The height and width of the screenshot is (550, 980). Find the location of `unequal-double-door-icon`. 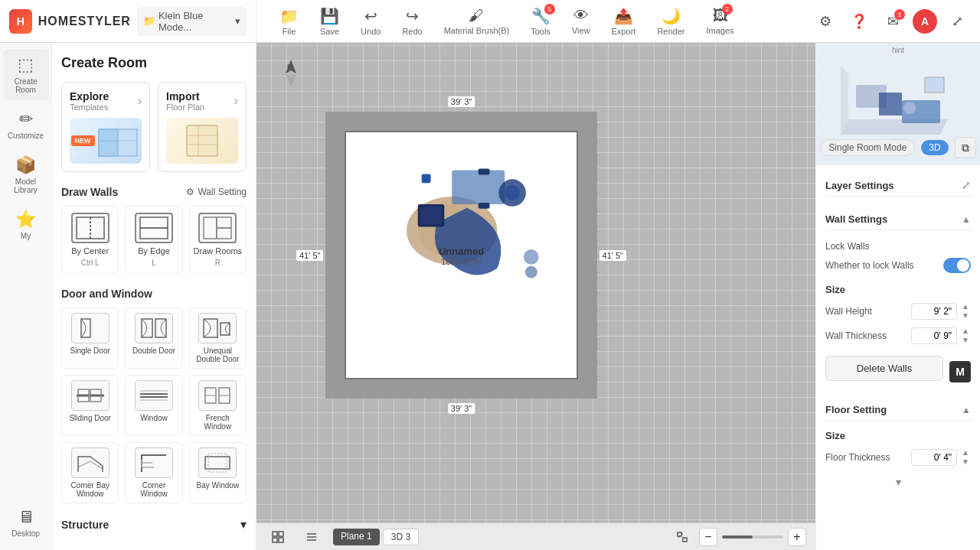

unequal-double-door-icon is located at coordinates (217, 328).